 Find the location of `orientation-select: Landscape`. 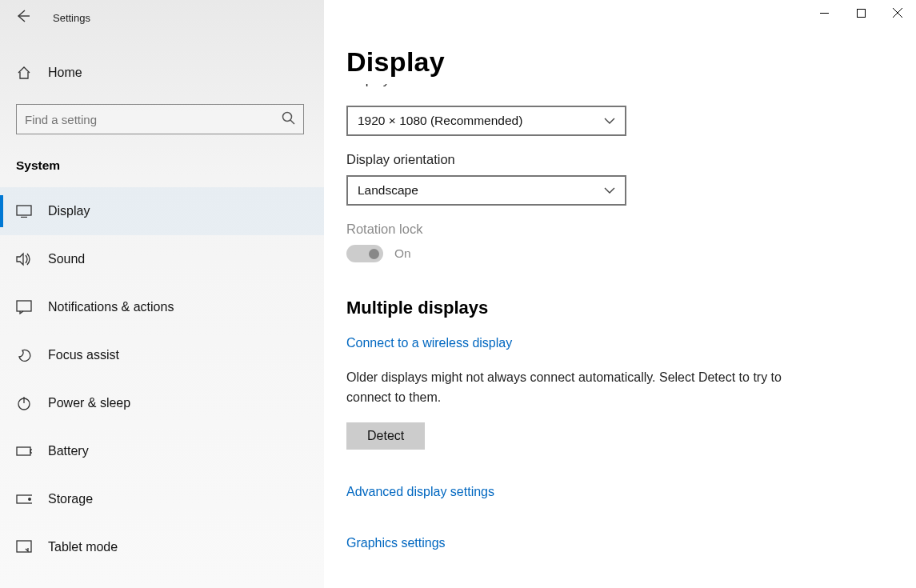

orientation-select: Landscape is located at coordinates (486, 190).